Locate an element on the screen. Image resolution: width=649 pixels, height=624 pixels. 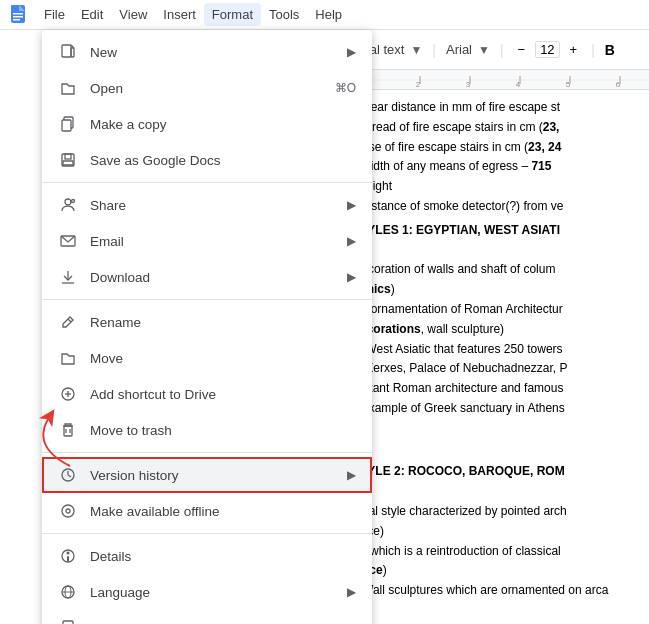
menu-item-version-history: Version history ▶ is located at coordinates (207, 475).